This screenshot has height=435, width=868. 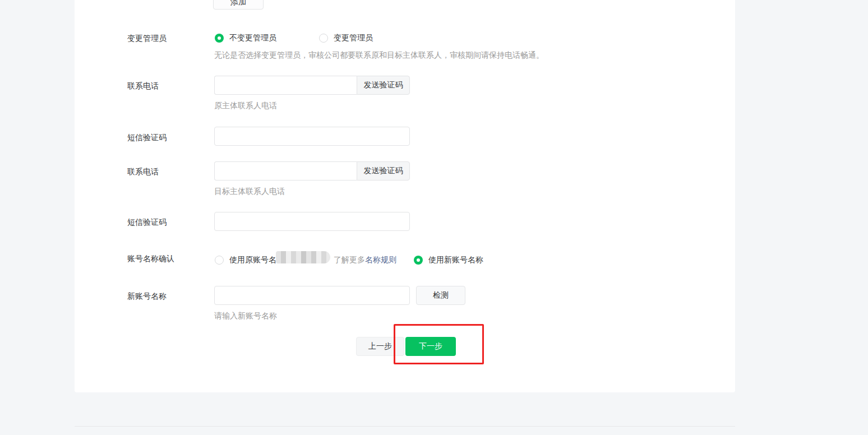 What do you see at coordinates (246, 316) in the screenshot?
I see `new-account-name-help: 请输入新账号名称` at bounding box center [246, 316].